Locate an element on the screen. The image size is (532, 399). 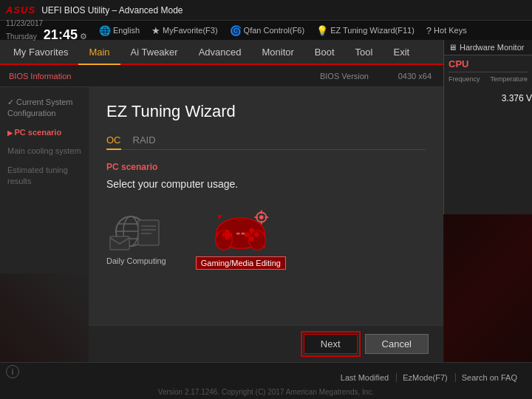
language-selector: 🌐 English is located at coordinates (120, 31).